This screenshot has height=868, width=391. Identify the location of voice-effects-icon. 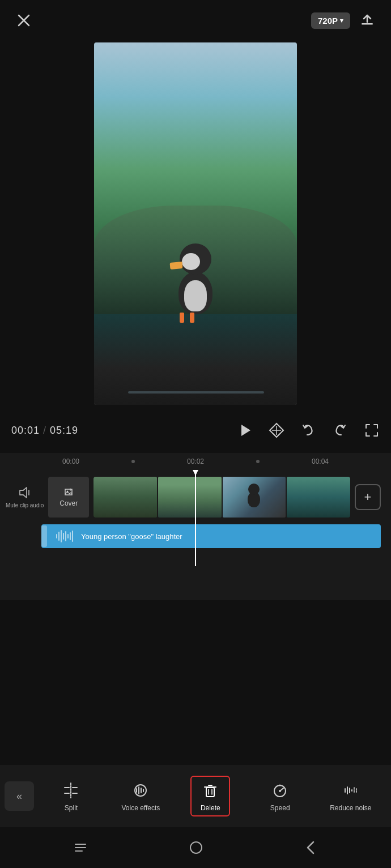
(141, 790).